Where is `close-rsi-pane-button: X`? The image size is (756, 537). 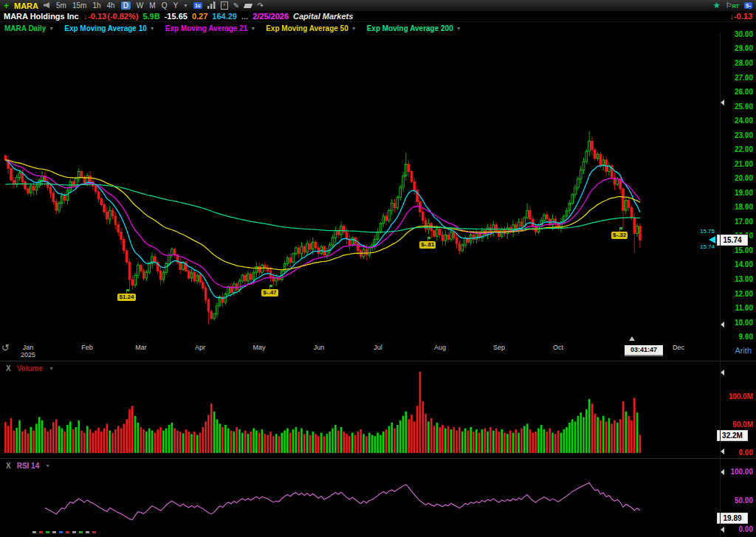 close-rsi-pane-button: X is located at coordinates (9, 466).